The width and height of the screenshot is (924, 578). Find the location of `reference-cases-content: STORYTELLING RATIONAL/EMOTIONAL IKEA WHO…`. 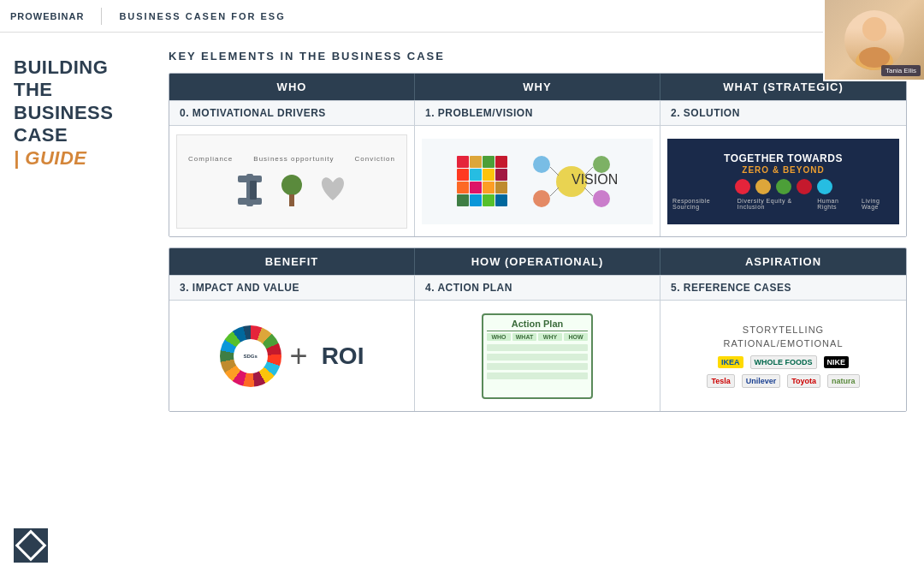

reference-cases-content: STORYTELLING RATIONAL/EMOTIONAL IKEA WHO… is located at coordinates (784, 356).